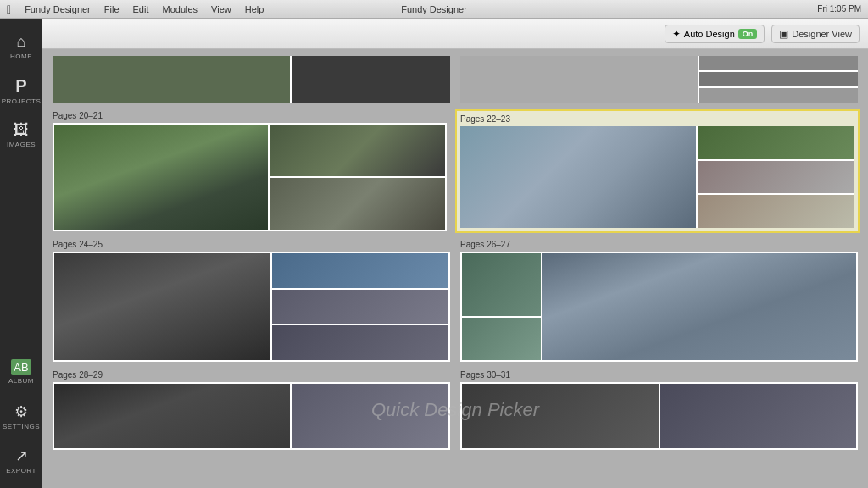 The image size is (868, 488). I want to click on auto-design-status: On, so click(748, 34).